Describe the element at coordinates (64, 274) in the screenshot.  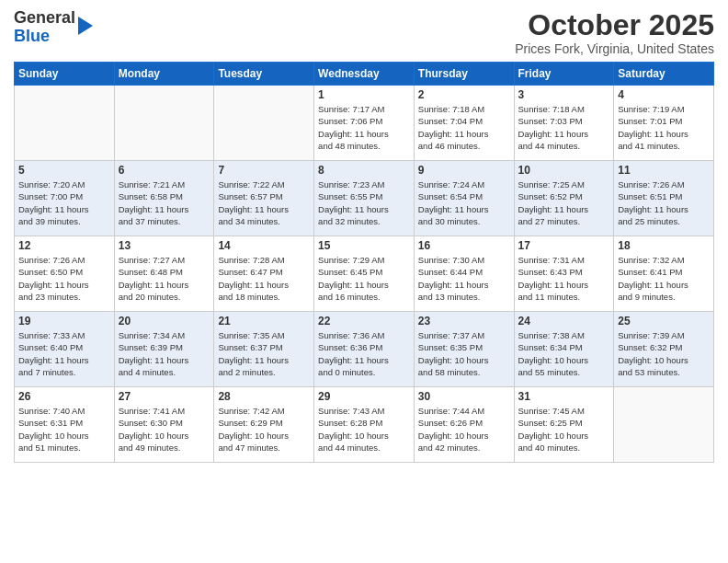
I see `calendar-cell: 12Sunrise: 7:26 AM Sunset: 6:50 PM Dayli…` at that location.